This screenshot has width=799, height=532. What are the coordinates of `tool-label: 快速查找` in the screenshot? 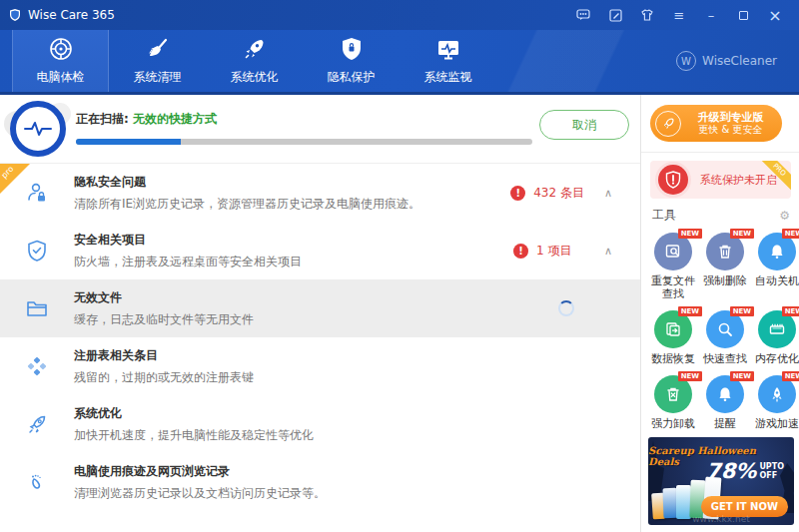 It's located at (725, 359).